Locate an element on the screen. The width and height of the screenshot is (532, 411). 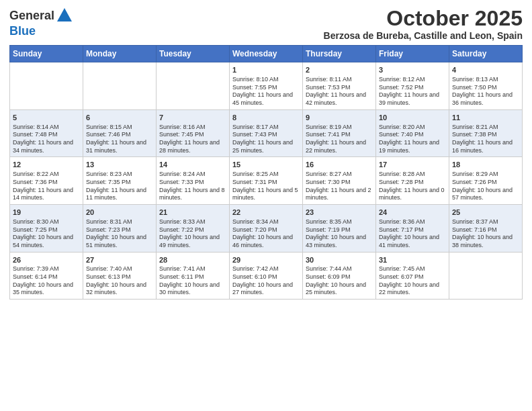
calendar-cell: 16Sunrise: 8:27 AMSunset: 7:30 PMDayligh… is located at coordinates (340, 181).